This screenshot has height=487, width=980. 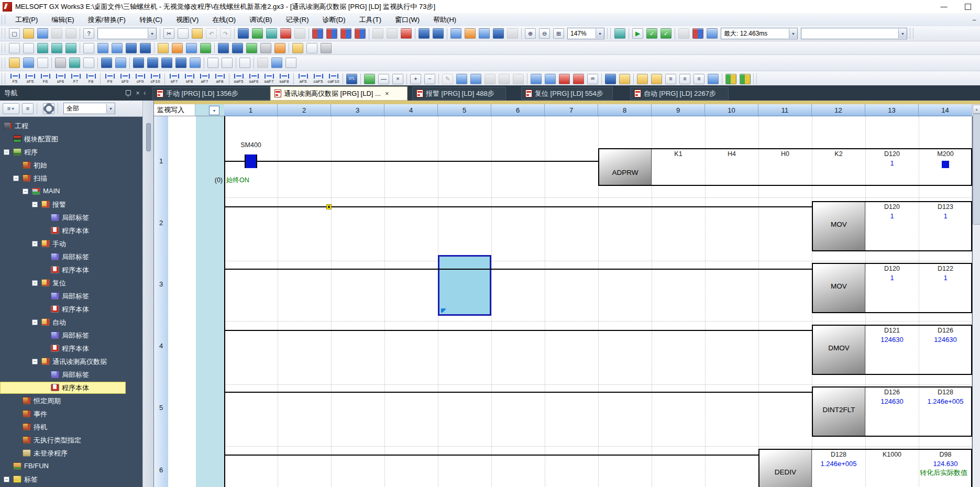 What do you see at coordinates (266, 48) in the screenshot?
I see `offline-icon` at bounding box center [266, 48].